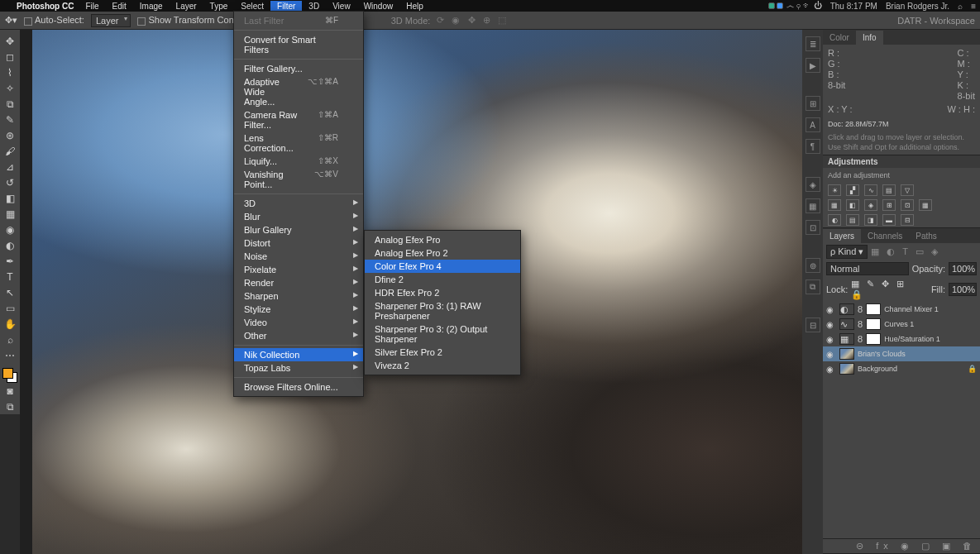 Image resolution: width=980 pixels, height=554 pixels. Describe the element at coordinates (813, 206) in the screenshot. I see `dock-swatch-icon: ▦` at that location.